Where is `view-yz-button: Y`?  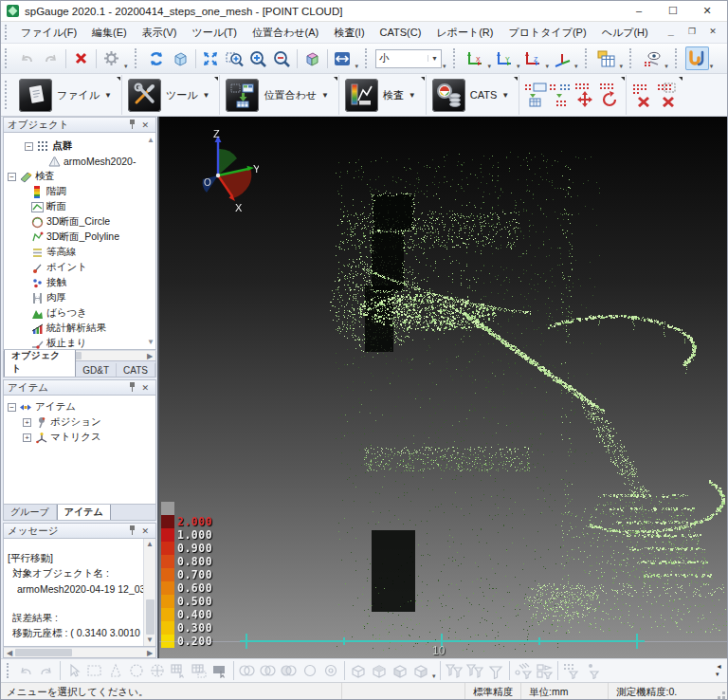 view-yz-button: Y is located at coordinates (504, 59).